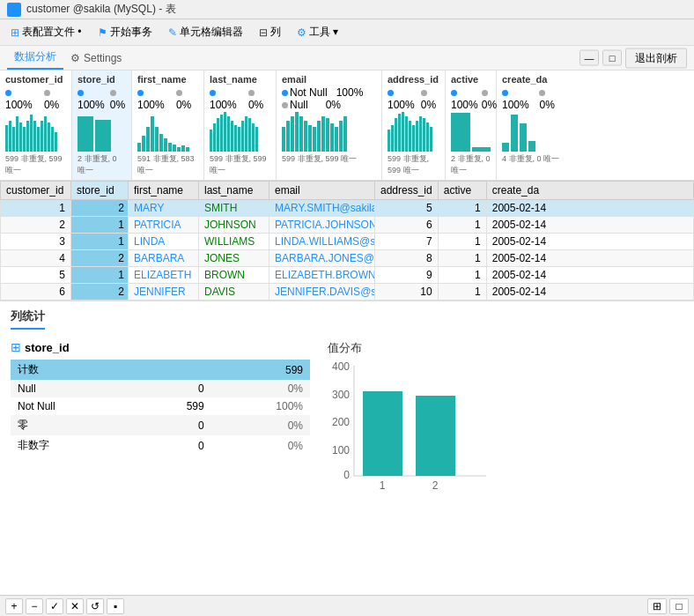 Image resolution: width=694 pixels, height=616 pixels. I want to click on title-bar-text: customer @sakila (MySQL) - 表, so click(101, 9).